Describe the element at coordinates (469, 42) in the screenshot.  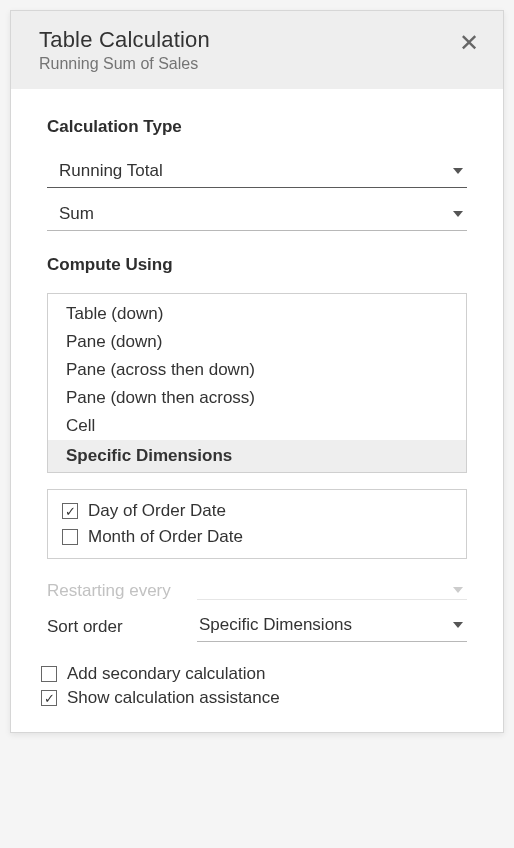
I see `close-icon: ✕` at that location.